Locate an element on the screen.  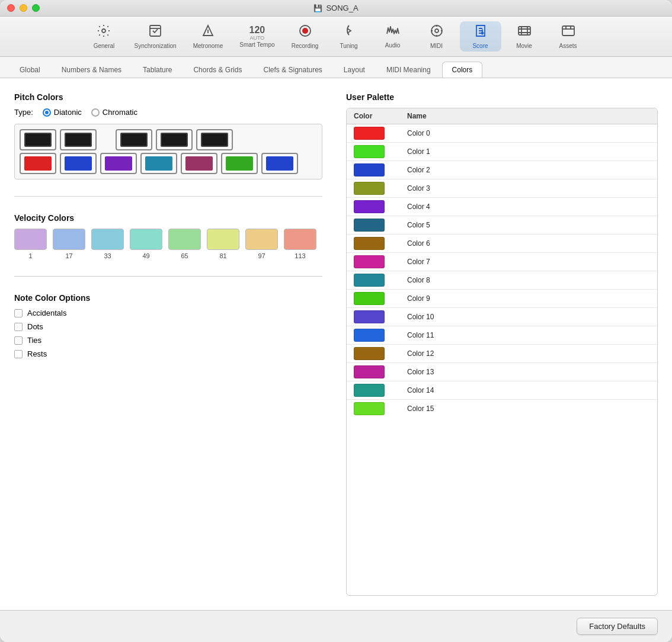
palette-row-15: Color 15 is located at coordinates (502, 409).